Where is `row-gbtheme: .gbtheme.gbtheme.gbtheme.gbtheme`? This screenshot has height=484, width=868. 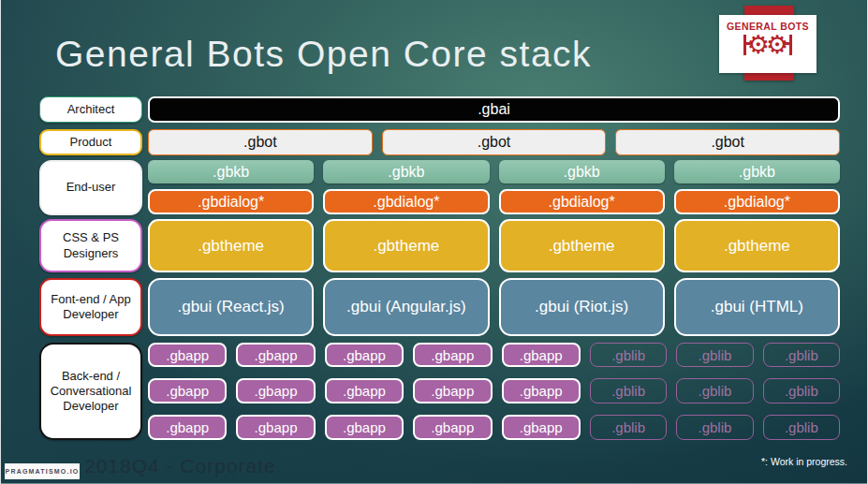 row-gbtheme: .gbtheme.gbtheme.gbtheme.gbtheme is located at coordinates (494, 245).